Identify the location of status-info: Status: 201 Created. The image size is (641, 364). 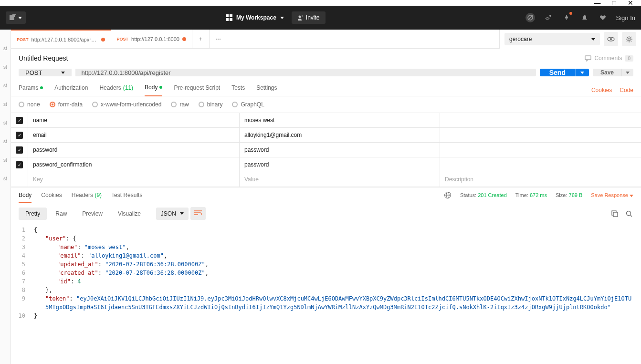
(483, 195).